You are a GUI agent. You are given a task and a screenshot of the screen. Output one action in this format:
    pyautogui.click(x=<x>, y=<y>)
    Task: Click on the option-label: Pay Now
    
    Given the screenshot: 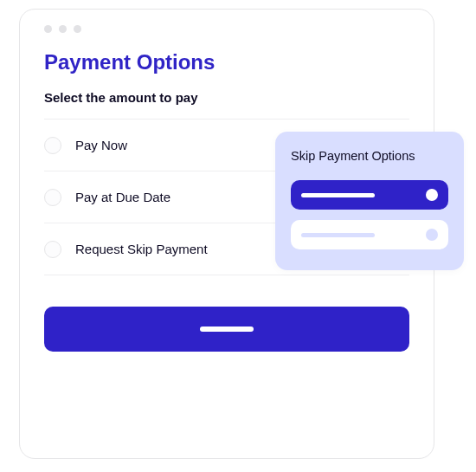 What is the action you would take?
    pyautogui.click(x=101, y=145)
    